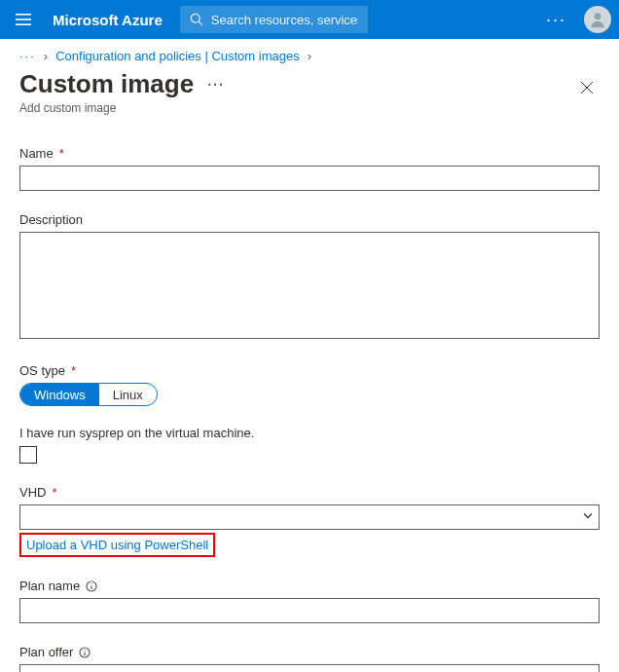 The height and width of the screenshot is (672, 619). I want to click on plan-name-input, so click(310, 611).